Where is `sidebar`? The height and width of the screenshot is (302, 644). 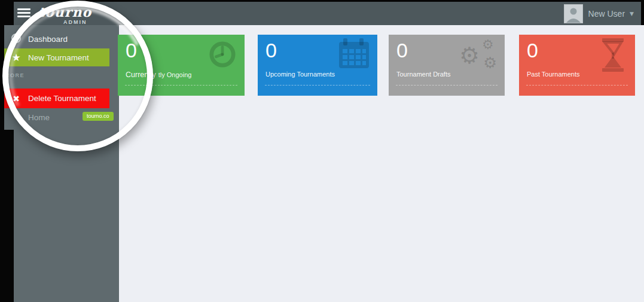 sidebar is located at coordinates (66, 164).